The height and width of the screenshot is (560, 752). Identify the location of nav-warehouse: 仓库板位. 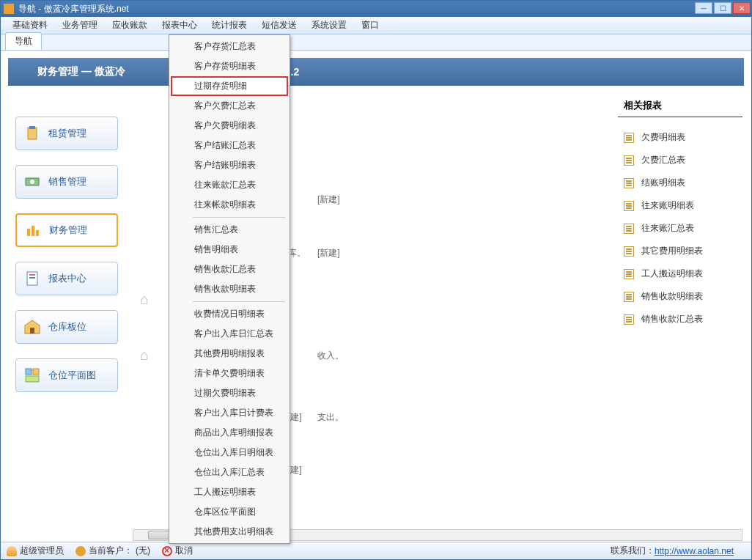
(67, 327).